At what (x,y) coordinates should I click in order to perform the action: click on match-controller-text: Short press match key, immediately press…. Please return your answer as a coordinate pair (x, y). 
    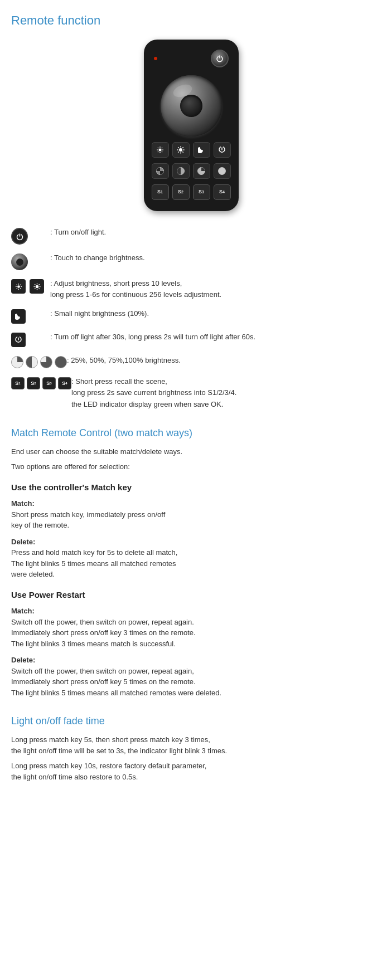
    Looking at the image, I should click on (88, 520).